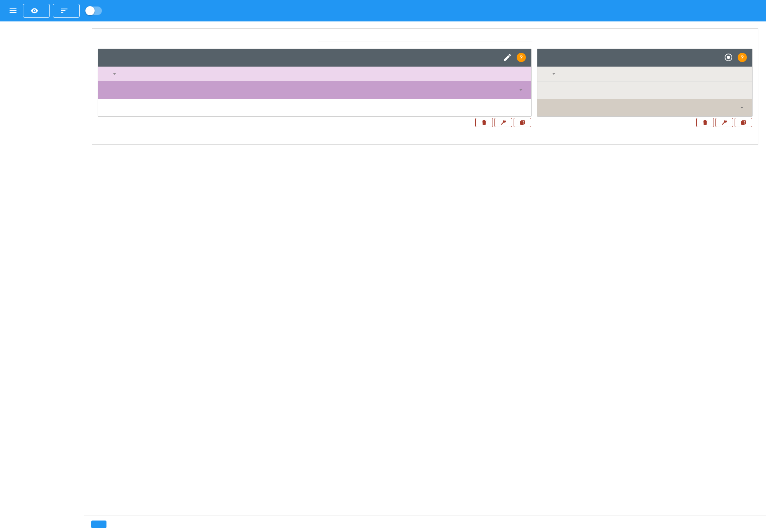 The image size is (766, 532). I want to click on menu-button, so click(13, 11).